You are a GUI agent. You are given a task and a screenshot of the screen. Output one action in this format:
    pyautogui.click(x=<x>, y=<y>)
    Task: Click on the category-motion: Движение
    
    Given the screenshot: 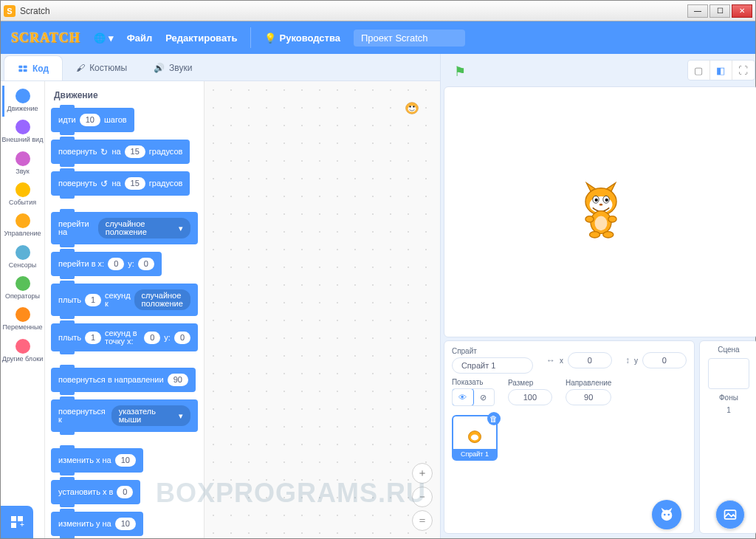 What is the action you would take?
    pyautogui.click(x=23, y=101)
    